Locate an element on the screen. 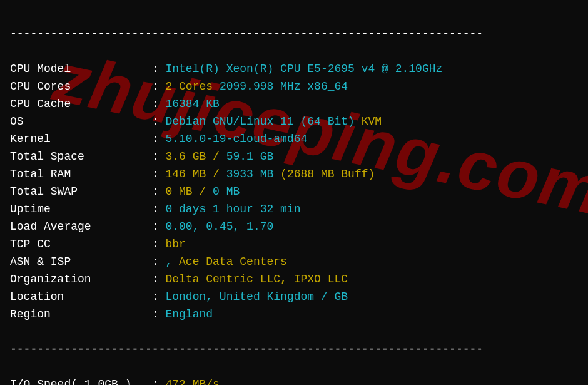 The width and height of the screenshot is (588, 385). sysinfo-value: Debian GNU/Linux 11 (64 Bit) is located at coordinates (263, 121).